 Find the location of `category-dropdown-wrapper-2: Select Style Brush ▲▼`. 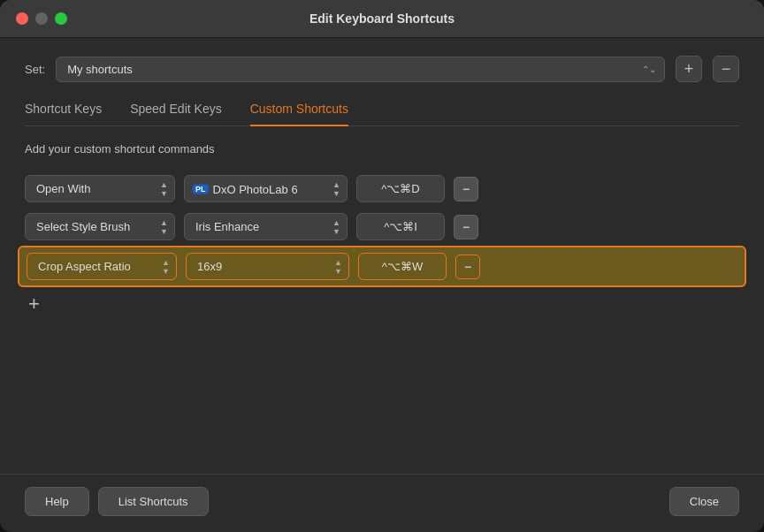

category-dropdown-wrapper-2: Select Style Brush ▲▼ is located at coordinates (100, 226).